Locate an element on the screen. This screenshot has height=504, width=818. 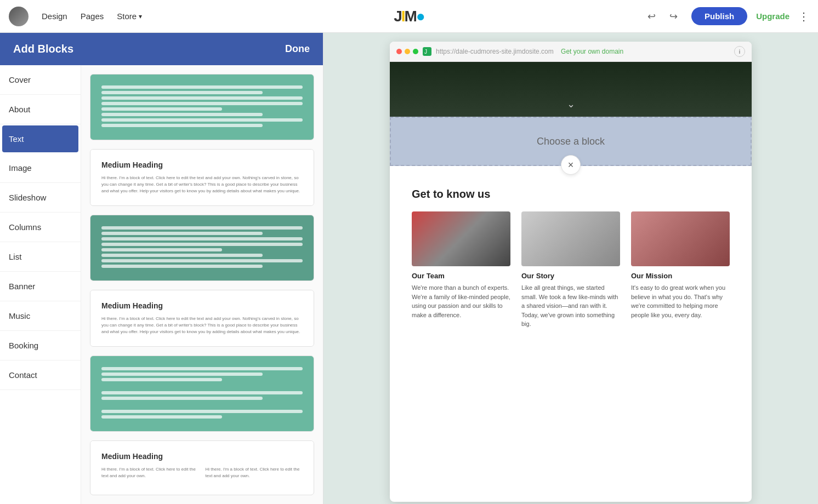
block-category-nav: Cover About Text Image Slideshow Columns… is located at coordinates (41, 285).